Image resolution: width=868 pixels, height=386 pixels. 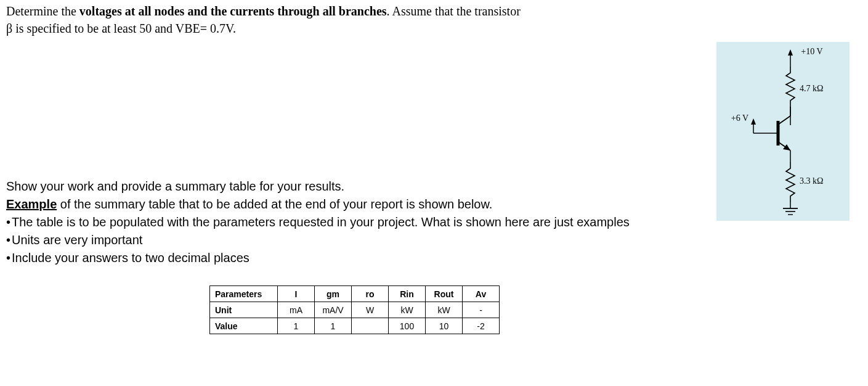 I want to click on cell: -, so click(x=481, y=310).